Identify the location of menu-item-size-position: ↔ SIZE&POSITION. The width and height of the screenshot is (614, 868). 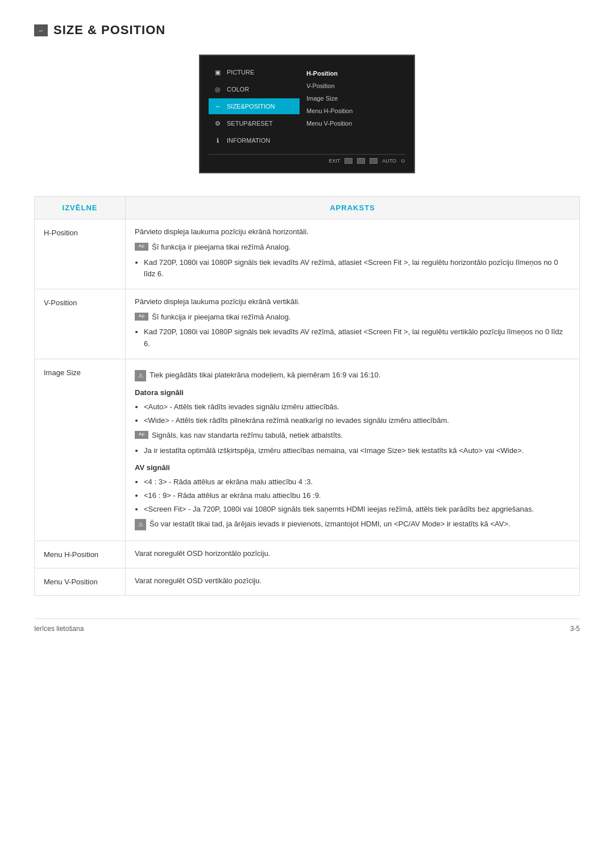
(254, 106).